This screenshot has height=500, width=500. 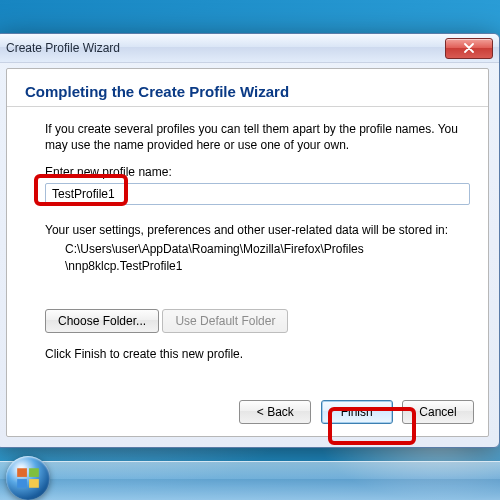 I want to click on page-heading: Completing the Create Profile Wizard, so click(x=248, y=92).